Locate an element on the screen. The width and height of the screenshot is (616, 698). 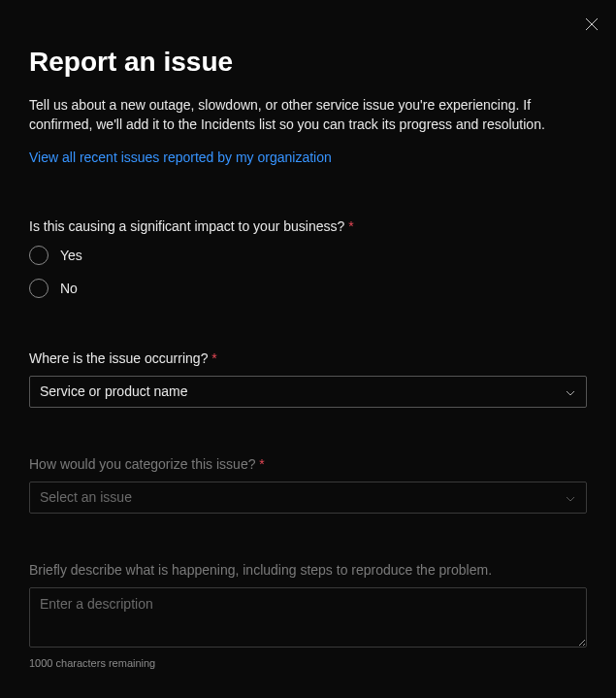
radio-yes-label: Yes is located at coordinates (72, 255).